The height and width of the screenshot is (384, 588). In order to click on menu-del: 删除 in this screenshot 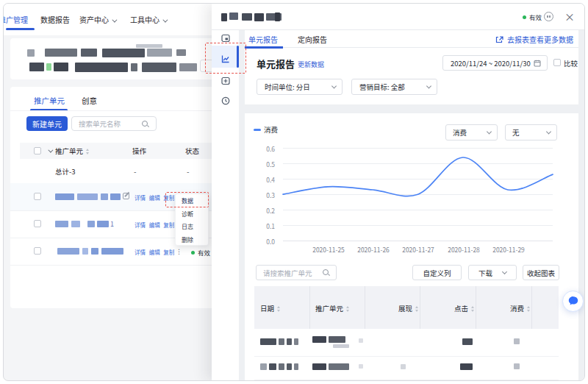, I will do `click(192, 240)`.